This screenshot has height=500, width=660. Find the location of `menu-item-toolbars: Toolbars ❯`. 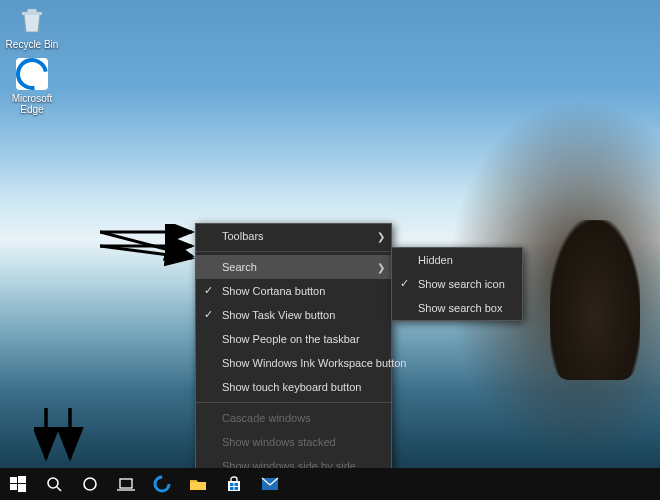

menu-item-toolbars: Toolbars ❯ is located at coordinates (294, 236).